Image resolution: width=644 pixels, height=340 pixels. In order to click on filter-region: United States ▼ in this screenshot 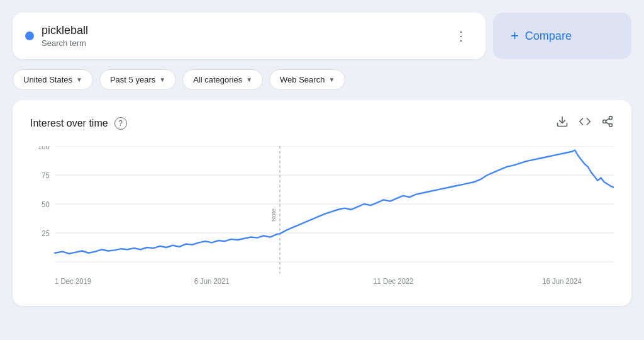, I will do `click(53, 79)`.